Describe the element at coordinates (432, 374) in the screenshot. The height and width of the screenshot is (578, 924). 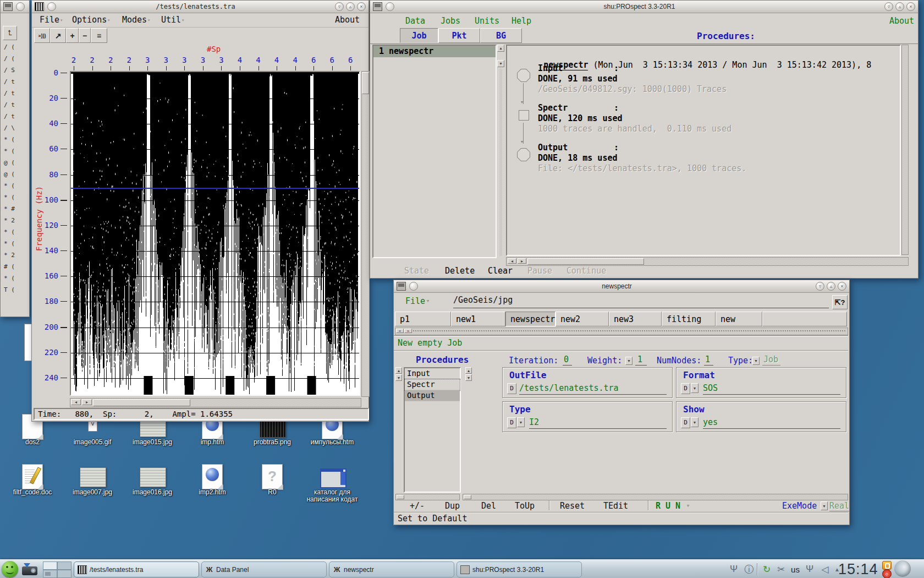
I see `procedure-item-input: Input` at that location.